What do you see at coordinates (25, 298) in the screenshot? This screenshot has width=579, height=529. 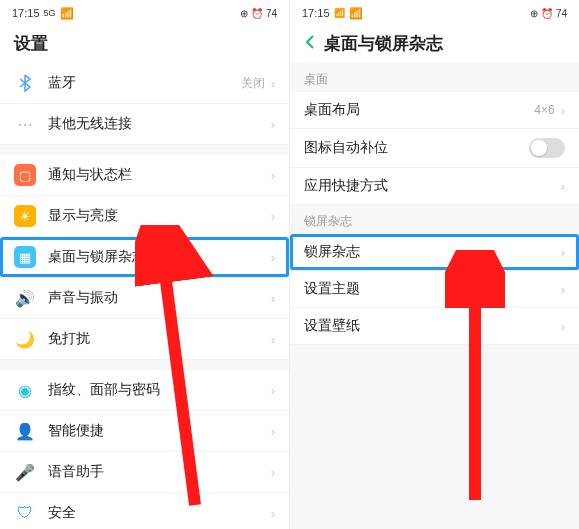 I see `sound-icon: 🔊` at bounding box center [25, 298].